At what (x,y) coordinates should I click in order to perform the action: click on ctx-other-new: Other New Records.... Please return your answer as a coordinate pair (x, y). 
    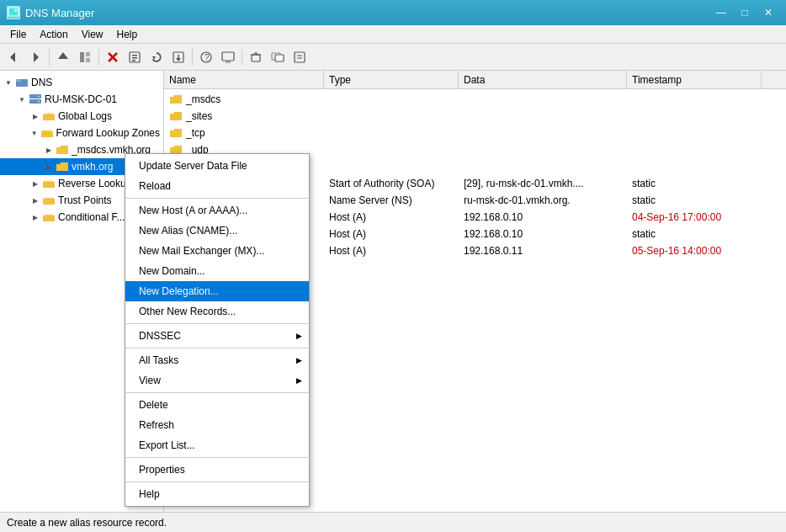
    Looking at the image, I should click on (217, 311).